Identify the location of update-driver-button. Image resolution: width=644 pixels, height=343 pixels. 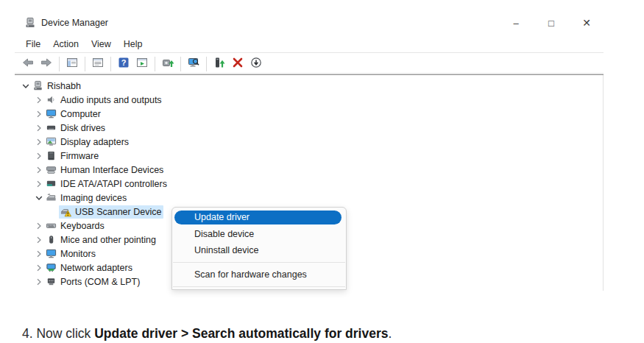
(168, 64).